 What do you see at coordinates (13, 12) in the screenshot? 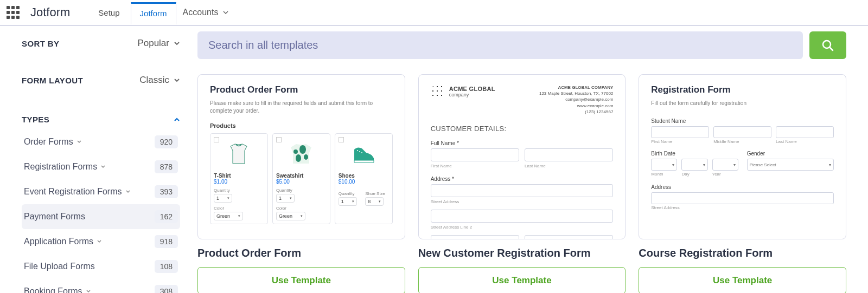
I see `apps-grid-icon` at bounding box center [13, 12].